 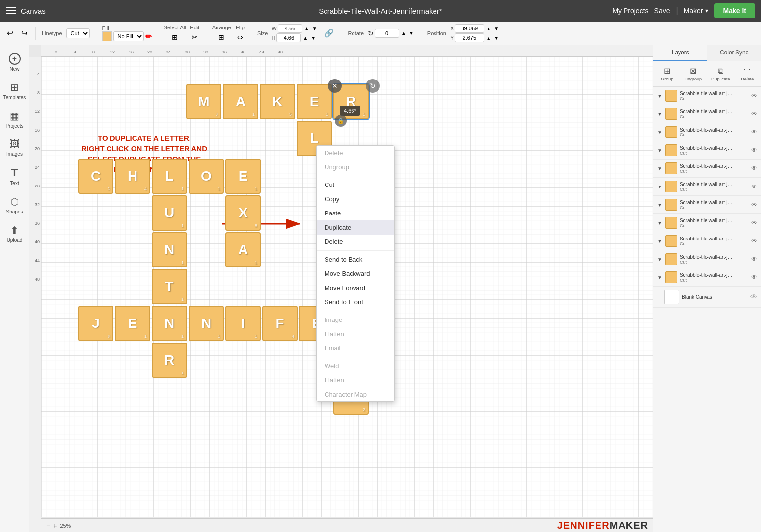 I want to click on sidebar-item-upload: ⬆ Upload, so click(x=15, y=234).